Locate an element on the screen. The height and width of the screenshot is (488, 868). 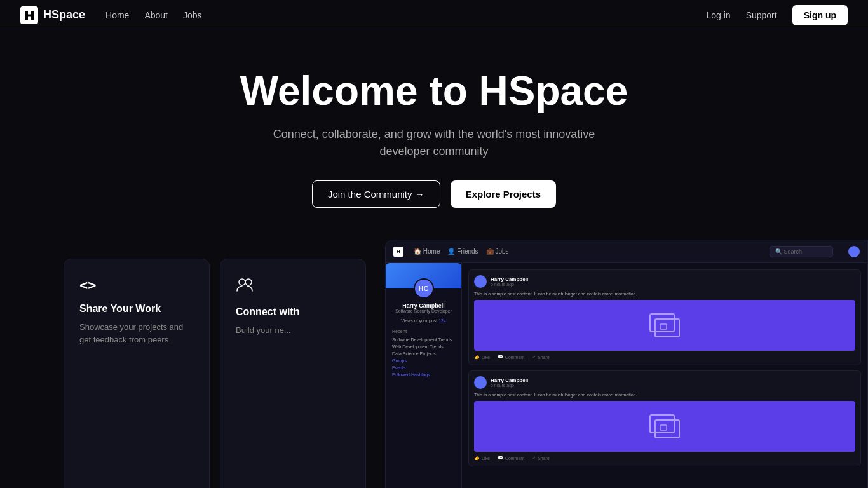
post-2-author: Harry Campbell is located at coordinates (673, 380).